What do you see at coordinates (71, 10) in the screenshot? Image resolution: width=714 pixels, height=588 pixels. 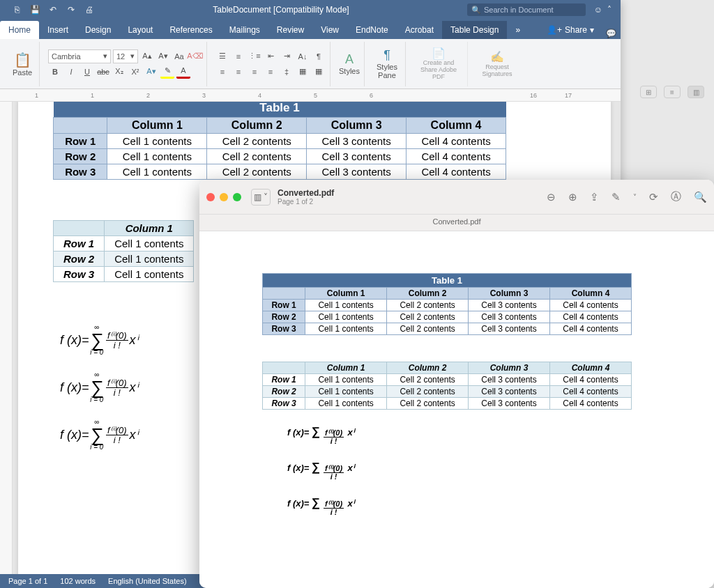 I see `redo-icon: ↷` at bounding box center [71, 10].